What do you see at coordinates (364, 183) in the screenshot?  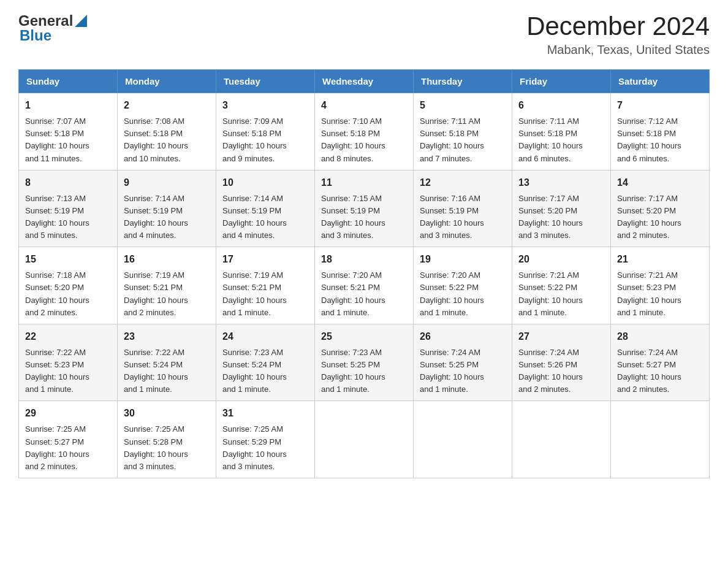 I see `day-number: 11` at bounding box center [364, 183].